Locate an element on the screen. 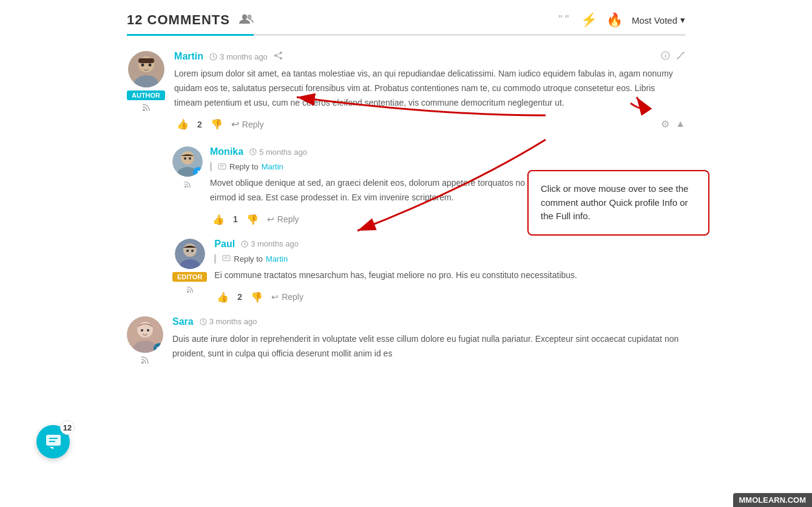 Image resolution: width=812 pixels, height=507 pixels. paul-name: Paul is located at coordinates (225, 244).